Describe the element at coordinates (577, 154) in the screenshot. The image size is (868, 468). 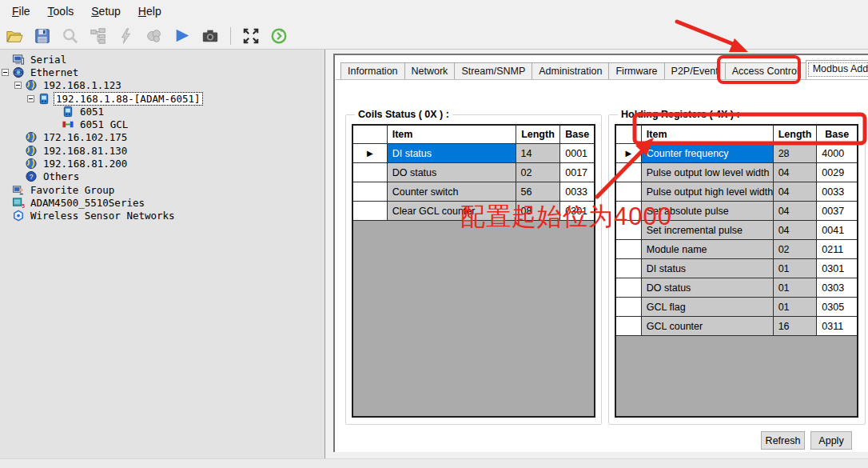
I see `cell-base: 0001` at that location.